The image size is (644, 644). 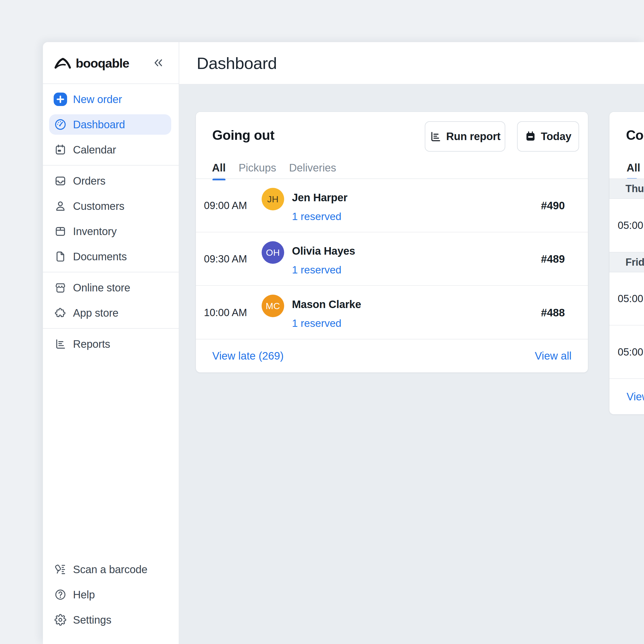 I want to click on going-out-footer: View late (269) View all, so click(x=392, y=356).